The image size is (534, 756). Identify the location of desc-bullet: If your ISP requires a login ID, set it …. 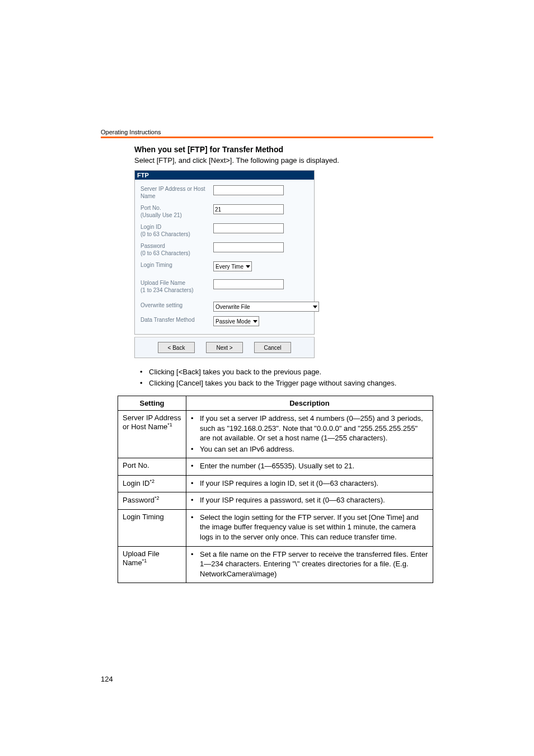
(310, 483).